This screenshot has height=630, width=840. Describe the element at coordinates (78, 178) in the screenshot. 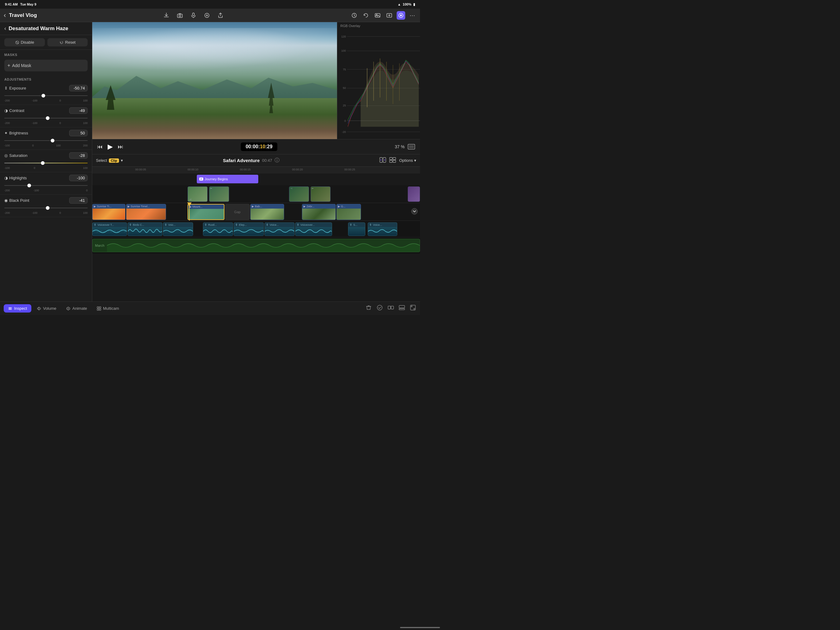

I see `highlights-value: -100` at that location.